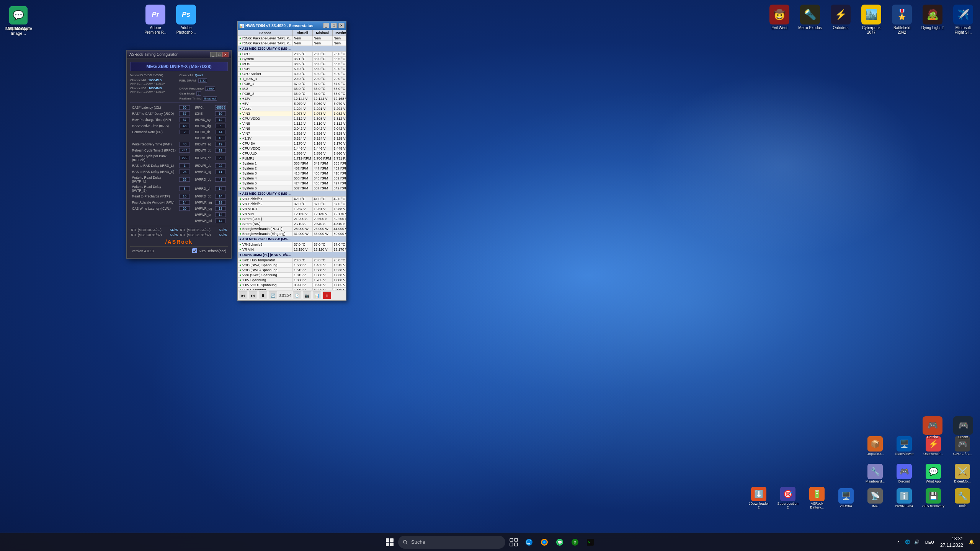 The height and width of the screenshot is (551, 980). What do you see at coordinates (962, 474) in the screenshot?
I see `elden-ring-icon: ⚔️ EldenMo...` at bounding box center [962, 474].